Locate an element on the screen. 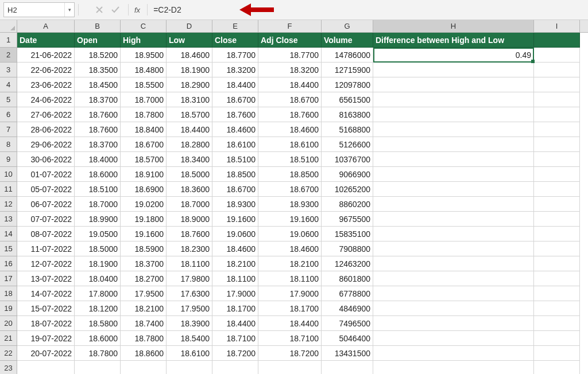 The height and width of the screenshot is (374, 588). cell-G20: 7496500 is located at coordinates (347, 324).